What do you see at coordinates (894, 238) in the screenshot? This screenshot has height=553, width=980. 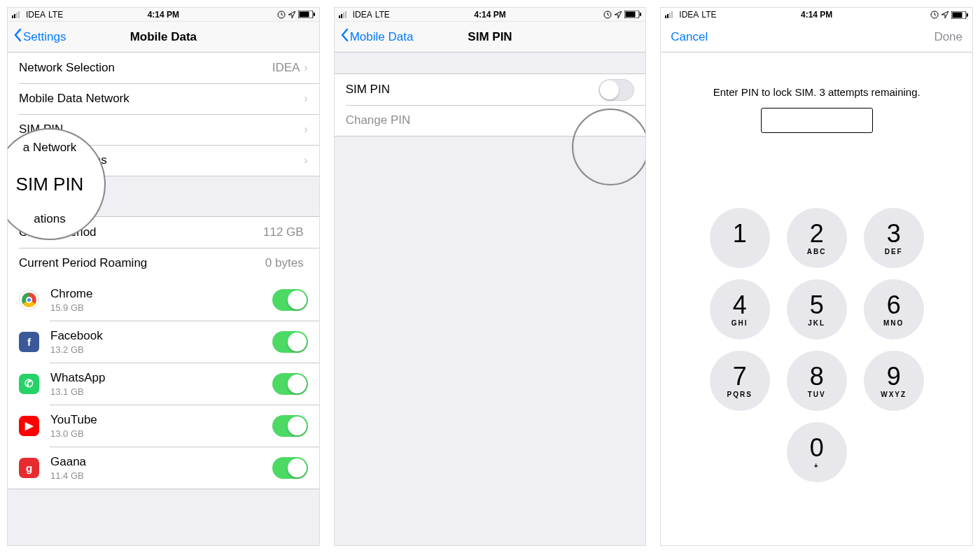 I see `keypad-key-3: 3DEF` at bounding box center [894, 238].